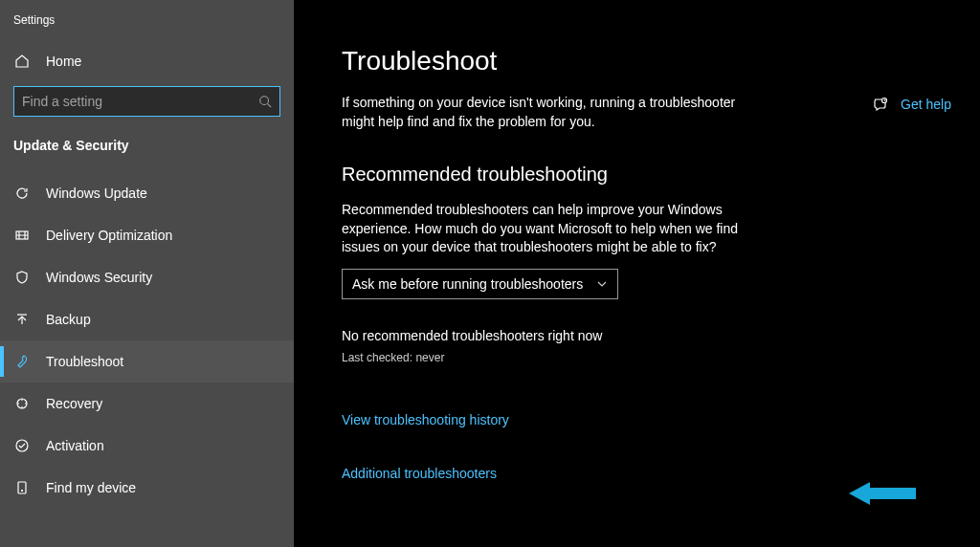 This screenshot has width=980, height=547. What do you see at coordinates (97, 193) in the screenshot?
I see `sidebar-item-label: Windows Update` at bounding box center [97, 193].